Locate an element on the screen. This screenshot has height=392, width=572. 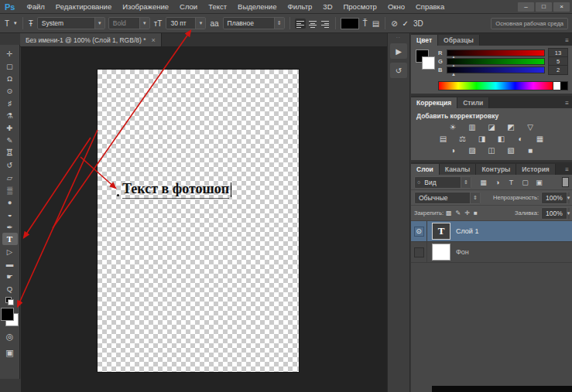
quick-mask-icon: ◎ is located at coordinates (10, 336).